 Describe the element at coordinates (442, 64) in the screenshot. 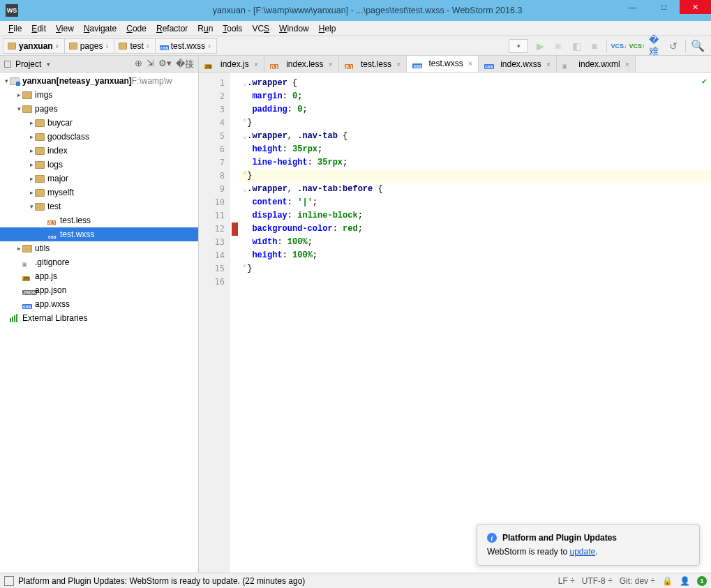

I see `editor-tab: csstest.wxss×` at that location.